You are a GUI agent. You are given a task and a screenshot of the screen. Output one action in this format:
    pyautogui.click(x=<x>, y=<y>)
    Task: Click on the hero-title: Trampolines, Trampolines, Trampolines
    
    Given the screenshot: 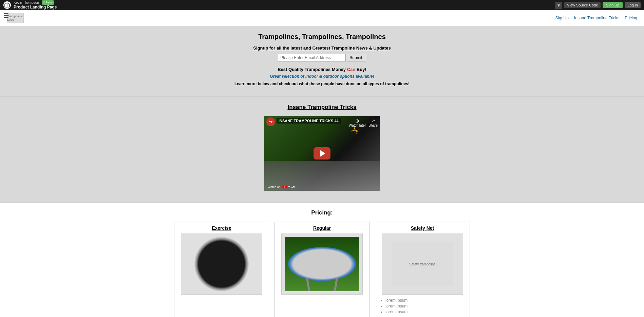 What is the action you would take?
    pyautogui.click(x=322, y=37)
    